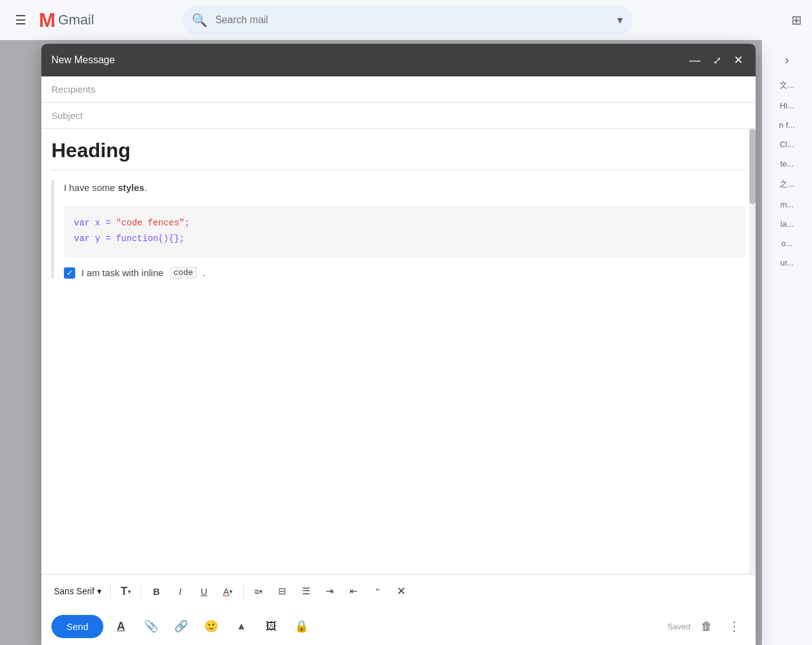 The image size is (812, 645). I want to click on sidebar-right-item-8: la..., so click(787, 224).